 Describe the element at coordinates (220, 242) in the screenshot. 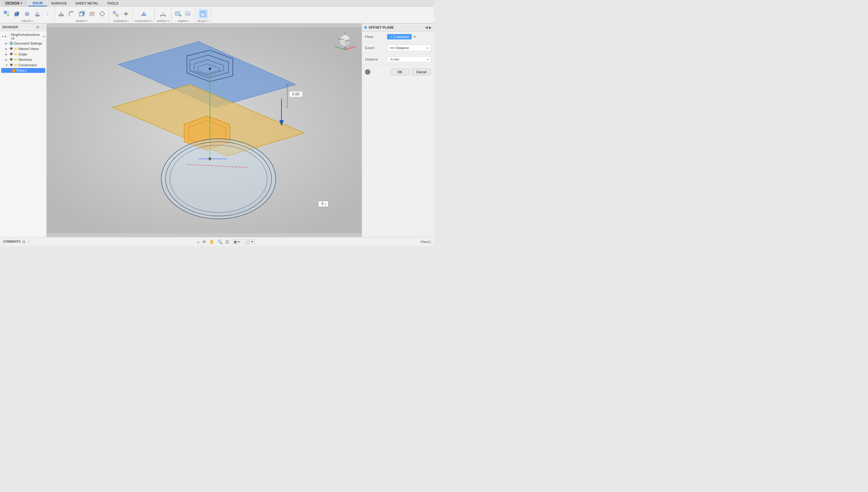

I see `zoom-icon: 🔍` at that location.